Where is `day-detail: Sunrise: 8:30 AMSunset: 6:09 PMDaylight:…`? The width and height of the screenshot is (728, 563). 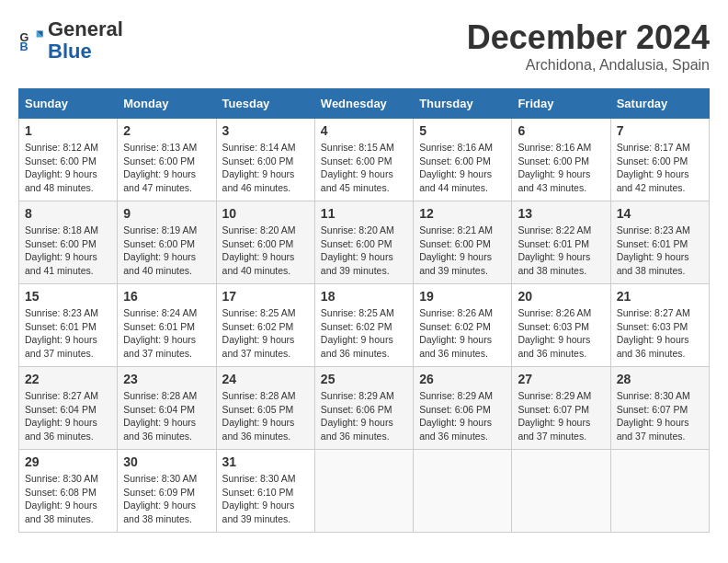 day-detail: Sunrise: 8:30 AMSunset: 6:09 PMDaylight:… is located at coordinates (166, 499).